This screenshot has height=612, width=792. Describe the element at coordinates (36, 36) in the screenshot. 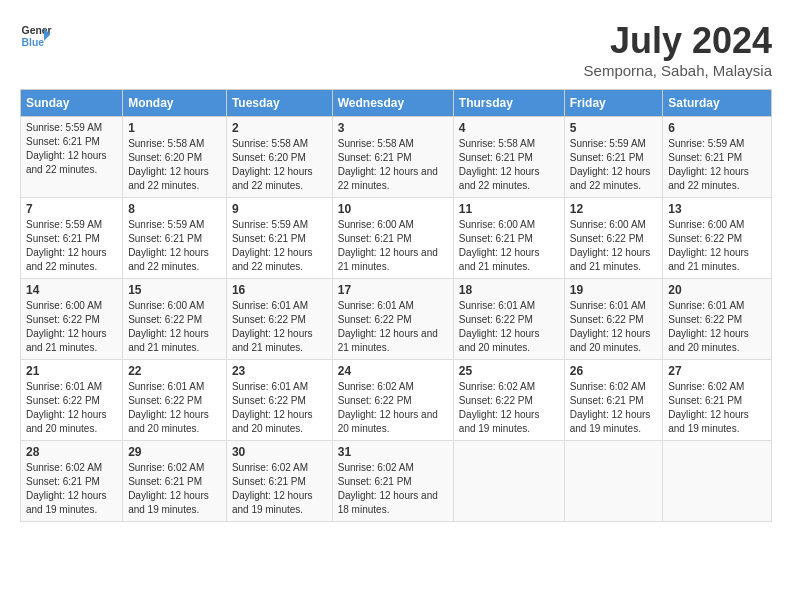

I see `logo-icon: General Blue` at that location.